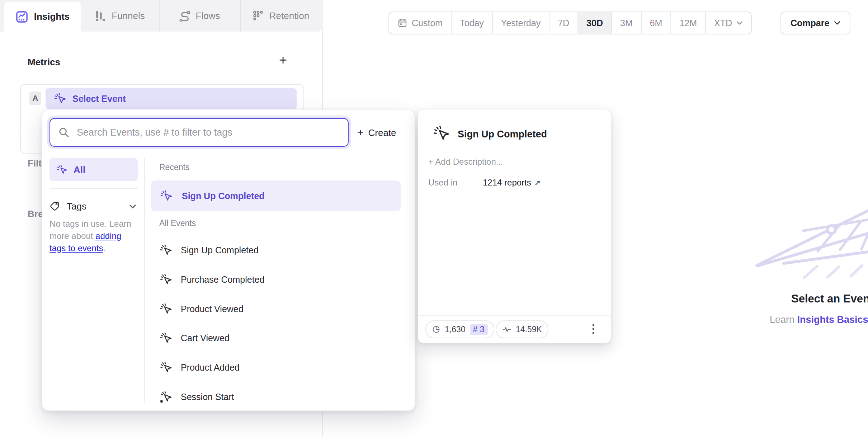 The image size is (868, 437). What do you see at coordinates (502, 134) in the screenshot?
I see `event-detail-title: Sign Up Completed` at bounding box center [502, 134].